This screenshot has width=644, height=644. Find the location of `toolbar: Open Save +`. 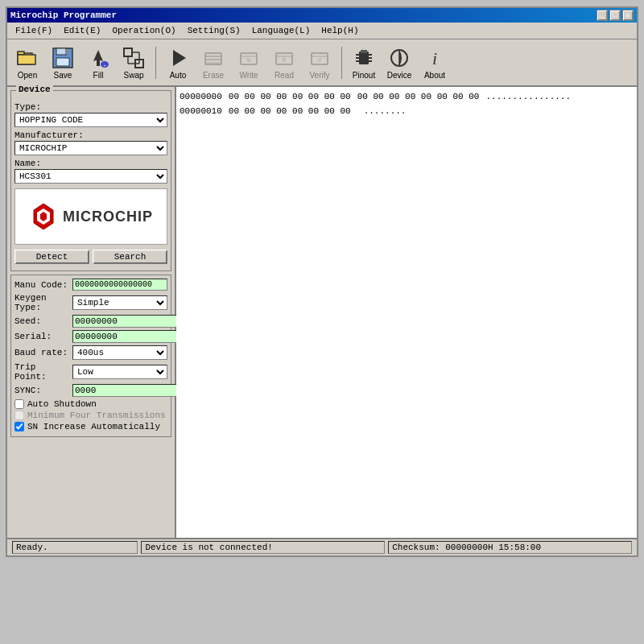

toolbar: Open Save + is located at coordinates (322, 63).